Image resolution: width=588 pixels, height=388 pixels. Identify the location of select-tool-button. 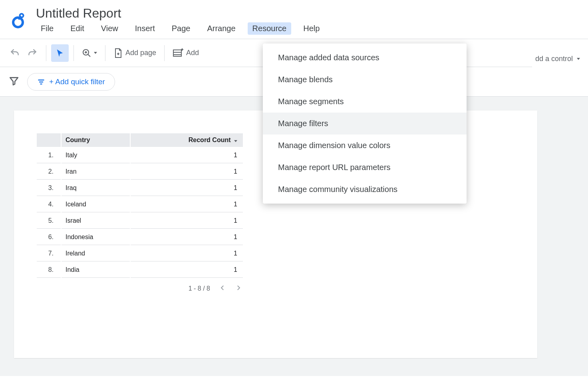
(60, 53).